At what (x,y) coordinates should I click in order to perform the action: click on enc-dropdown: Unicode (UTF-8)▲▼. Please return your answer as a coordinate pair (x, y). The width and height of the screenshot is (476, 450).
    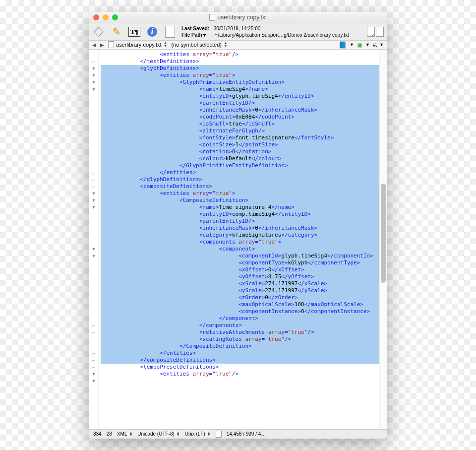
    Looking at the image, I should click on (159, 434).